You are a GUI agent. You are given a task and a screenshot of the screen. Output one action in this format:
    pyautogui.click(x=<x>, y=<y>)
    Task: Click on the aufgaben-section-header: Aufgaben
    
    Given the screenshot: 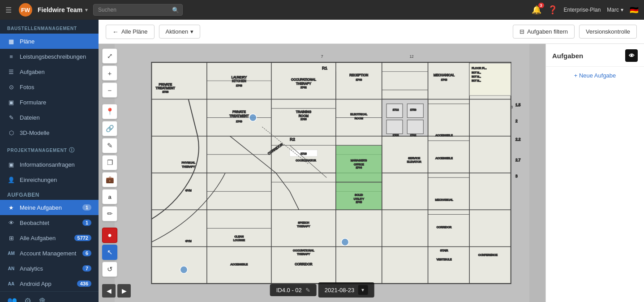 What is the action you would take?
    pyautogui.click(x=49, y=194)
    